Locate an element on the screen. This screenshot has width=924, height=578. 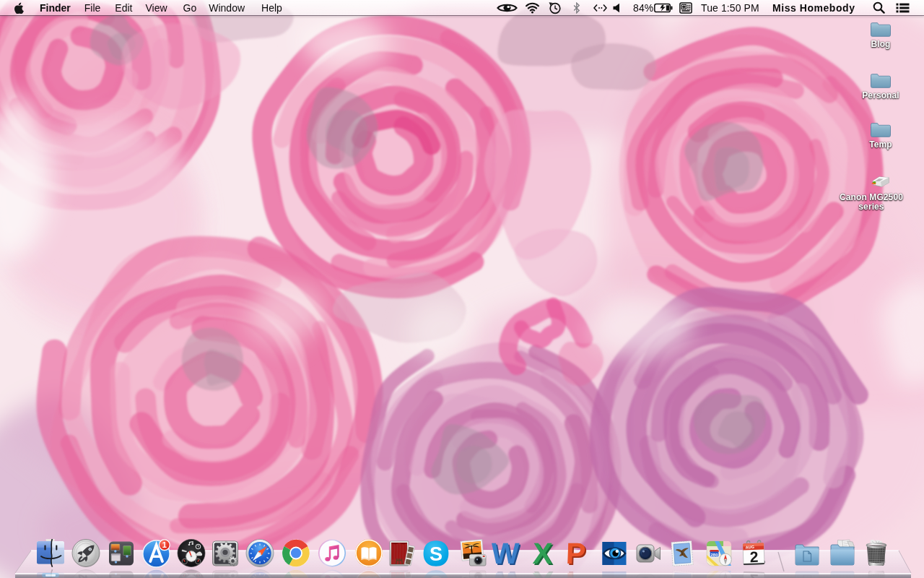
svg-text: P is located at coordinates (576, 553).